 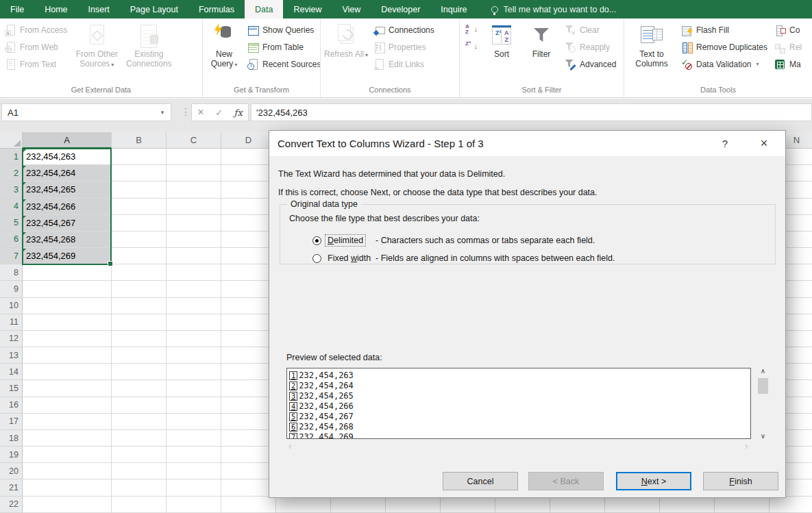 I want to click on preview-vertical-scrollbar, so click(x=763, y=403).